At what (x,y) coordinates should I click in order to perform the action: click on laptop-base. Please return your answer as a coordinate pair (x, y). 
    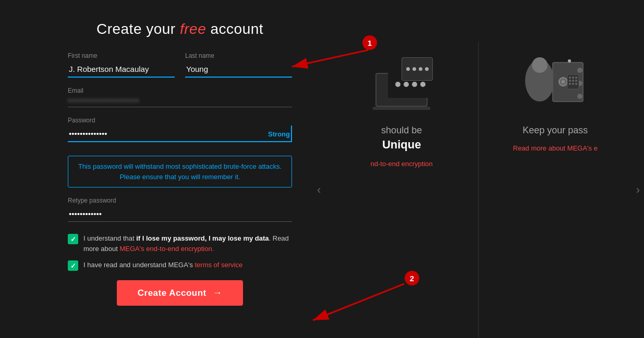
    Looking at the image, I should click on (402, 108).